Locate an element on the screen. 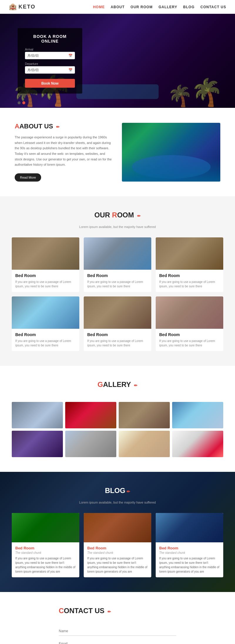  room-title-2: Bed Room is located at coordinates (118, 276).